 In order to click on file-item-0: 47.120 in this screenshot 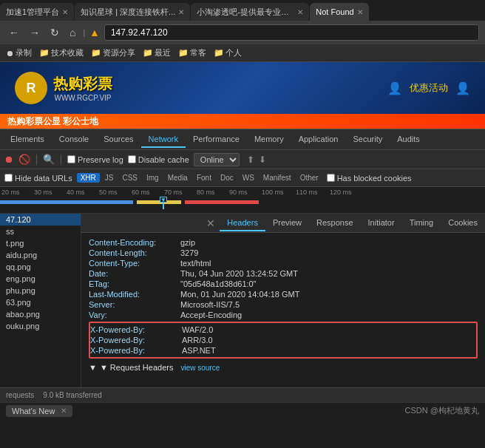, I will do `click(40, 220)`.